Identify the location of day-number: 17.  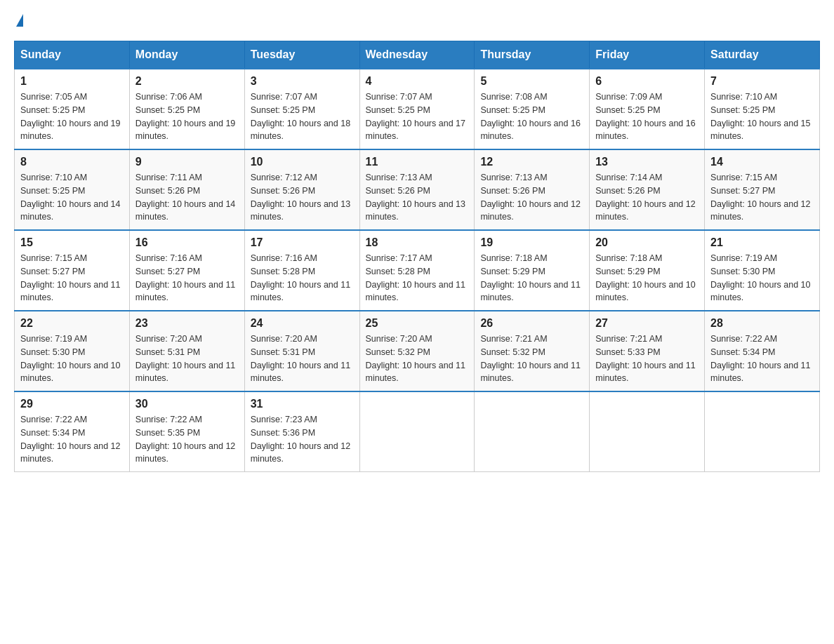
(302, 243).